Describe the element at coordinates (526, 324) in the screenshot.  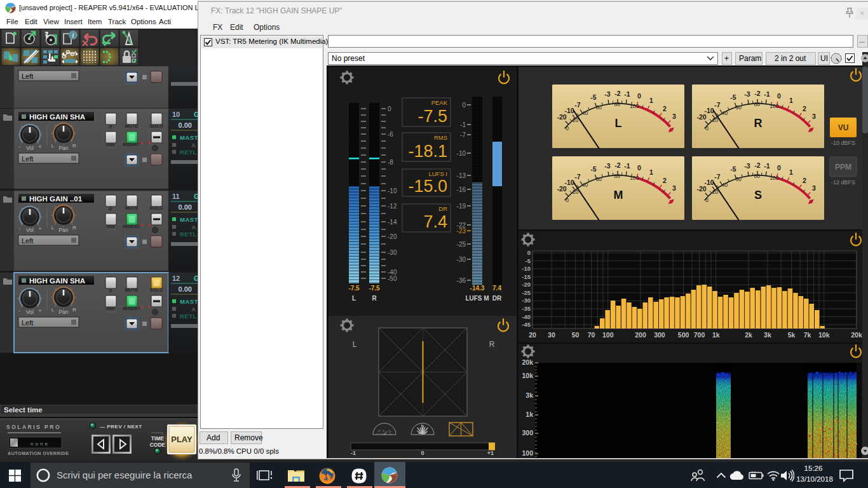
I see `svg-text: -45` at that location.